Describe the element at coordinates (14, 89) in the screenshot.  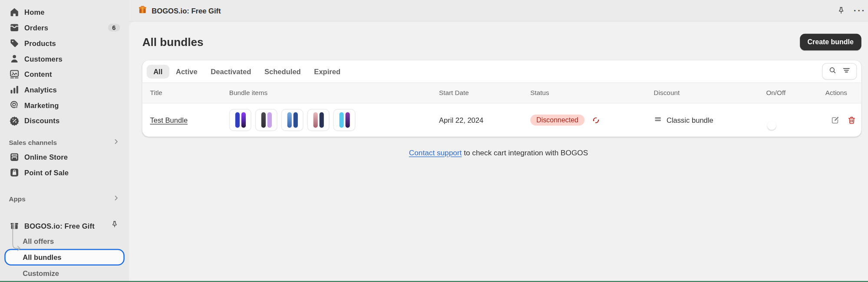
I see `bar-chart-icon` at that location.